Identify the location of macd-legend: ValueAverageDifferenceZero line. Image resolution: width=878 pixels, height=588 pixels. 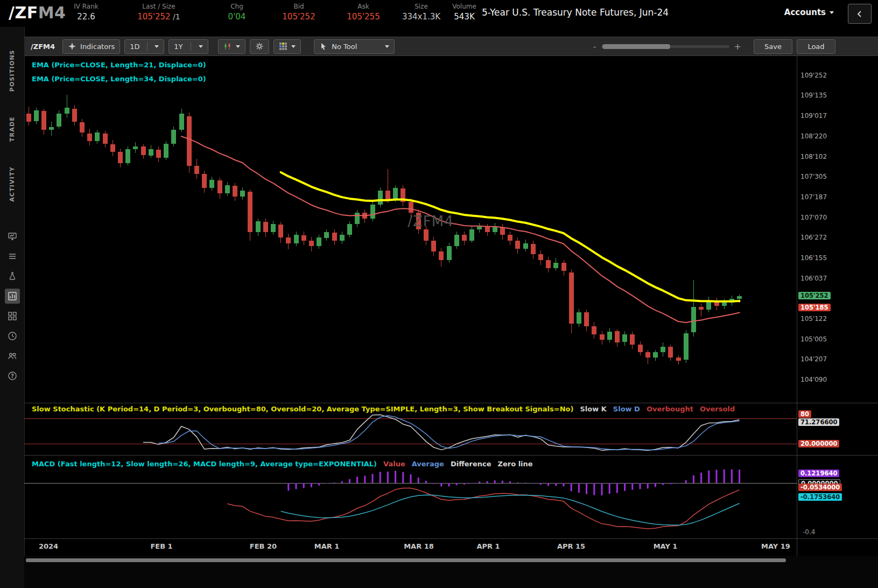
(458, 464).